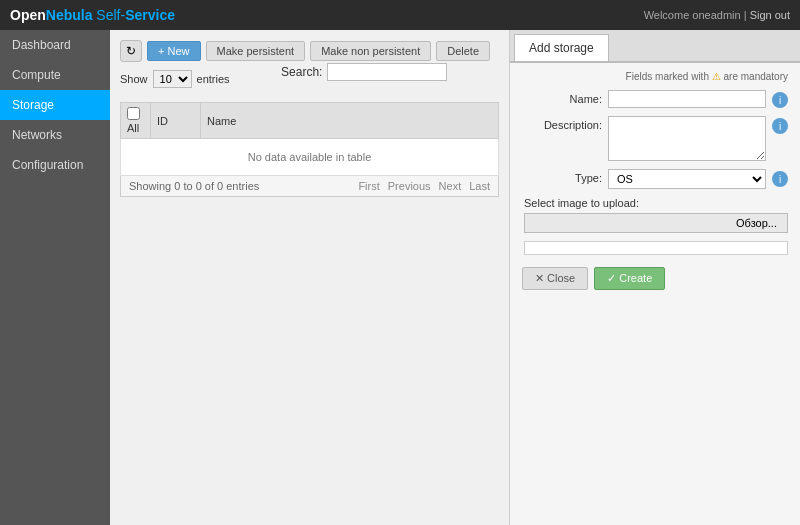  What do you see at coordinates (370, 51) in the screenshot?
I see `make-non-persistent-button: Make non persistent` at bounding box center [370, 51].